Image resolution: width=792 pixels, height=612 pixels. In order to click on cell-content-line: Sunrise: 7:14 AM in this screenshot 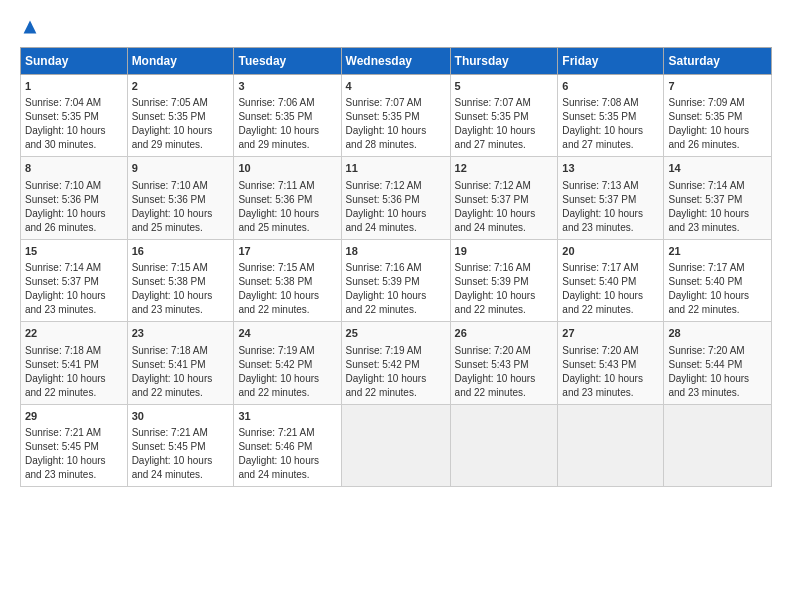, I will do `click(718, 186)`.